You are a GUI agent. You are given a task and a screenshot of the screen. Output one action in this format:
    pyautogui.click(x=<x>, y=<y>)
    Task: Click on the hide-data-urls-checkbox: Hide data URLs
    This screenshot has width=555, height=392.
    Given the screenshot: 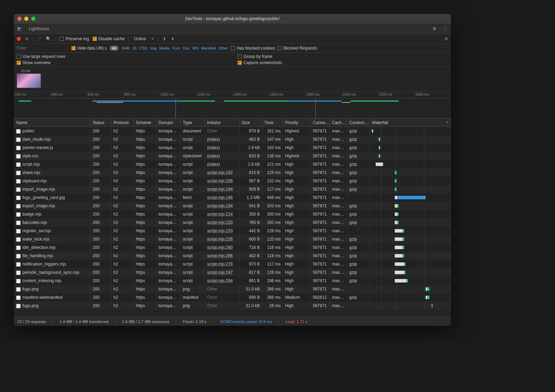 What is the action you would take?
    pyautogui.click(x=89, y=48)
    